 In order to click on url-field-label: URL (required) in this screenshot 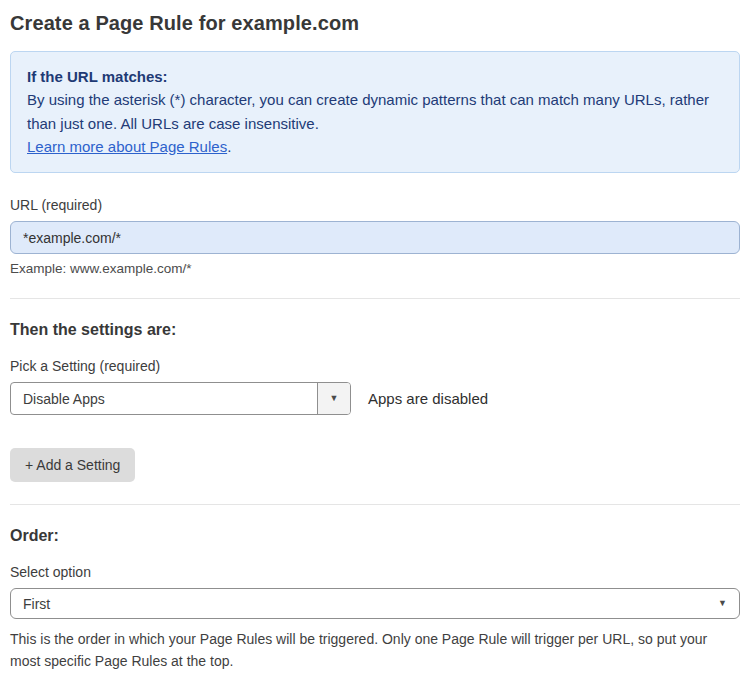, I will do `click(375, 205)`.